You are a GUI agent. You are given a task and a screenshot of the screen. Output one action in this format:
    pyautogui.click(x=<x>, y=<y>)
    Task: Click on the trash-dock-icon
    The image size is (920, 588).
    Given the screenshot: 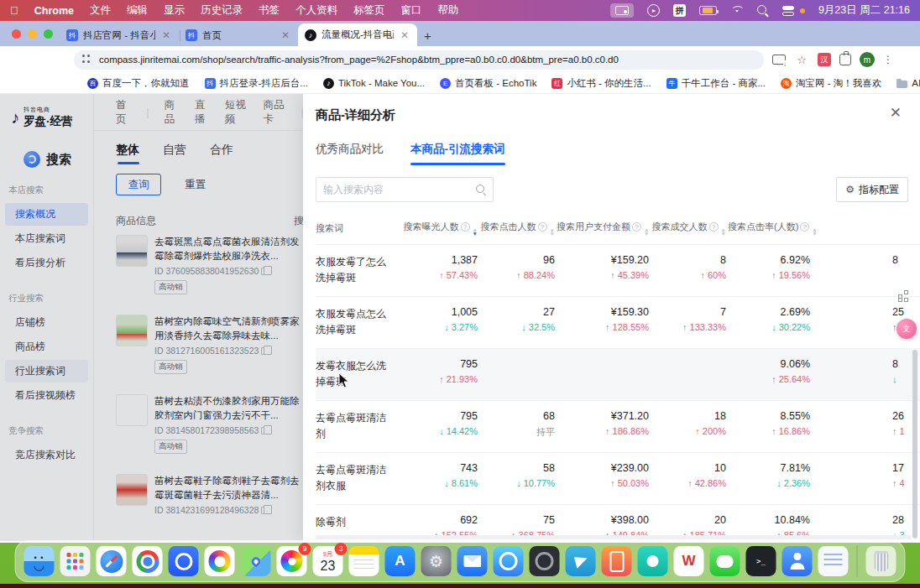 What is the action you would take?
    pyautogui.click(x=881, y=561)
    